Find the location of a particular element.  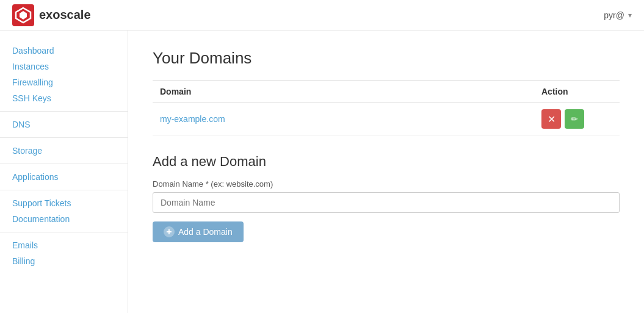

sidebar-item-firewalling: Firewalling is located at coordinates (63, 82).